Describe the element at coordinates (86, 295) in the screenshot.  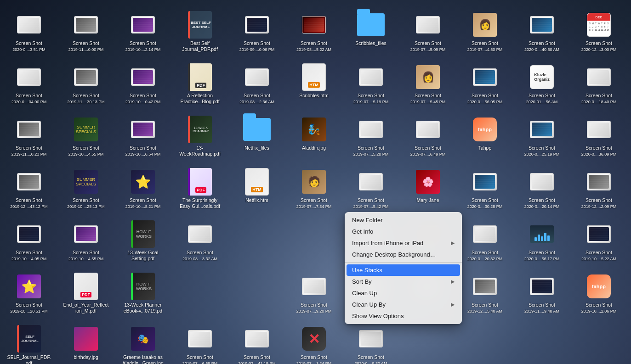
I see `list-item: PDF End_of_Year_Reflection_M.pdf` at that location.